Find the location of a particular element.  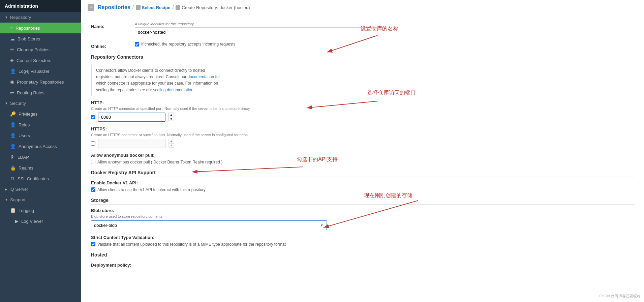

sidebar: Administration ▼ Repository ≡ Repositori… is located at coordinates (40, 151).